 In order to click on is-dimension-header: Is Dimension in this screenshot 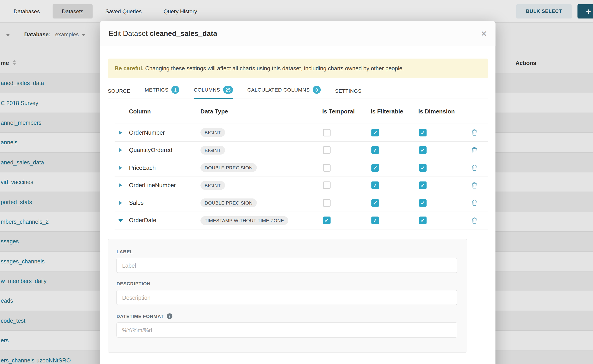, I will do `click(443, 111)`.